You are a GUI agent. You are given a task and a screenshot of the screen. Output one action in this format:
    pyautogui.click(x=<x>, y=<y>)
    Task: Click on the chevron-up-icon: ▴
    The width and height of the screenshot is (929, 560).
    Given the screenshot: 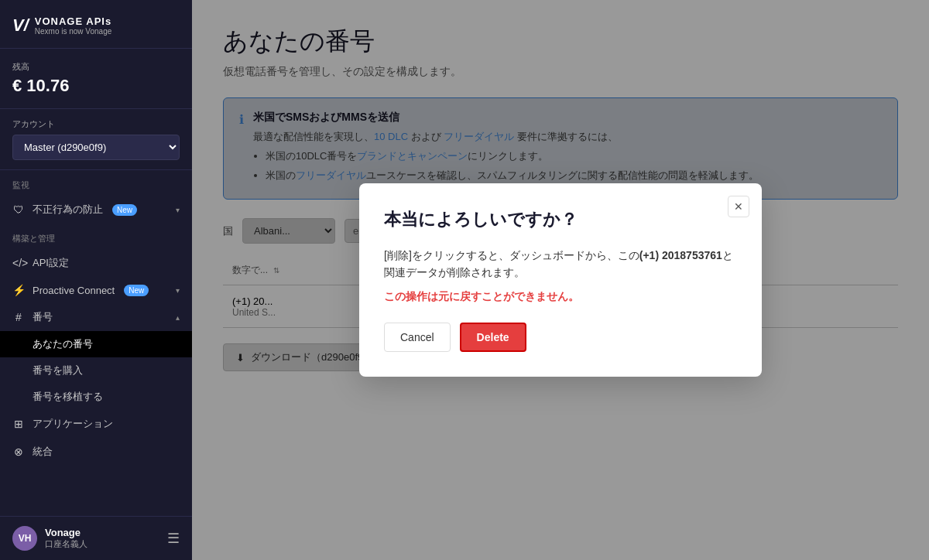 What is the action you would take?
    pyautogui.click(x=178, y=317)
    